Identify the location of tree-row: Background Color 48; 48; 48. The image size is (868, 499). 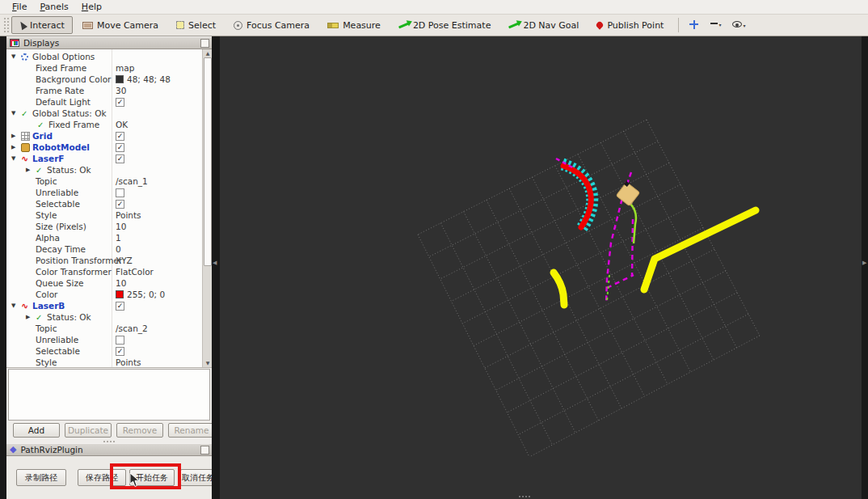
(104, 79).